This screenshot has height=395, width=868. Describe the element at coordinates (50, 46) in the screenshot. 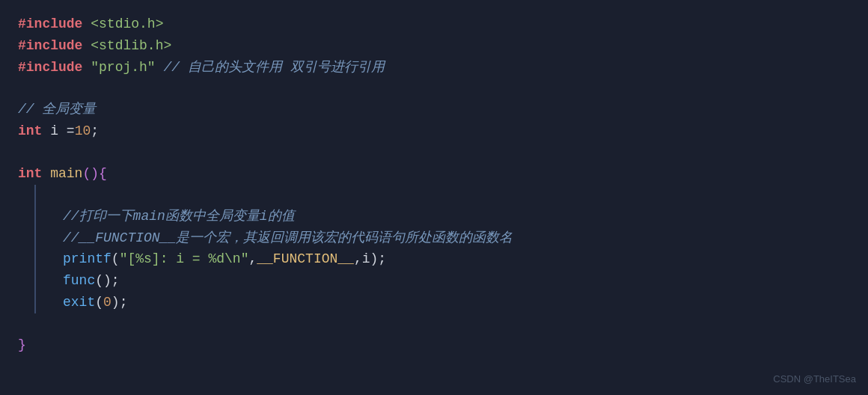

I see `include-keyword-2: #include` at that location.